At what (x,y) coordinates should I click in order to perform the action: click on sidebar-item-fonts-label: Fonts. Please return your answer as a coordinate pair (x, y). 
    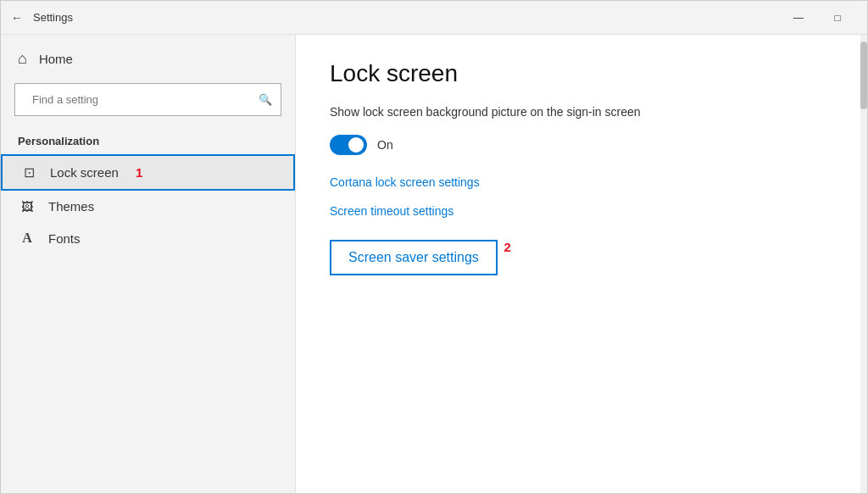
    Looking at the image, I should click on (64, 239).